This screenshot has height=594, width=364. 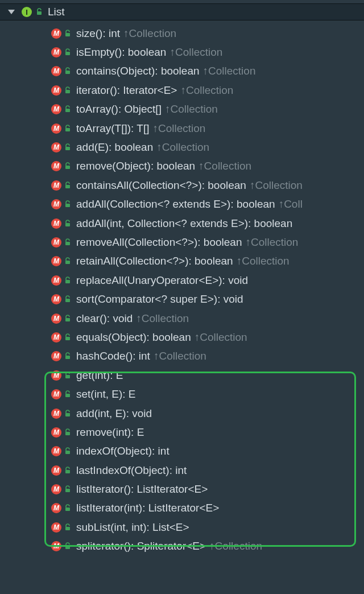 I want to click on method-signature: hashCode(): int, so click(x=113, y=356).